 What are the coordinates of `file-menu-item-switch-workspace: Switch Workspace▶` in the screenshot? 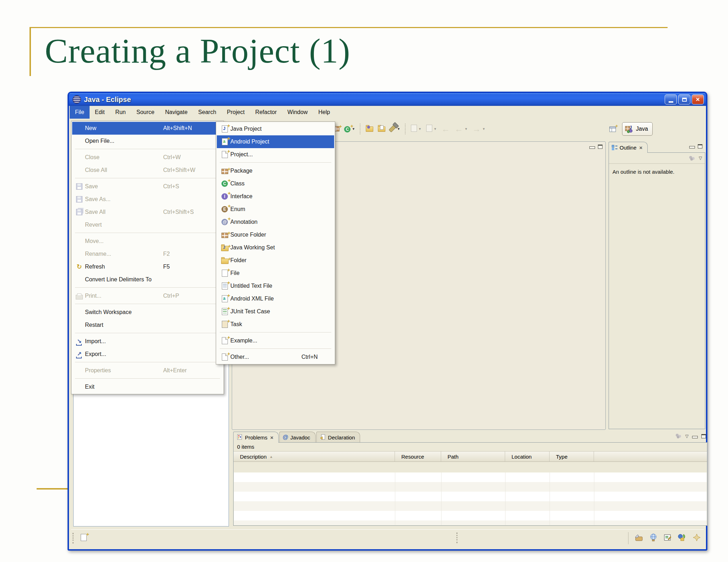 It's located at (148, 312).